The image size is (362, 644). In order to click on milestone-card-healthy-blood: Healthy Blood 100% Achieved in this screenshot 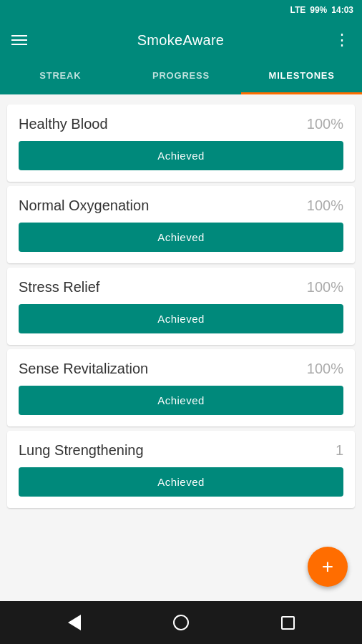, I will do `click(181, 143)`.